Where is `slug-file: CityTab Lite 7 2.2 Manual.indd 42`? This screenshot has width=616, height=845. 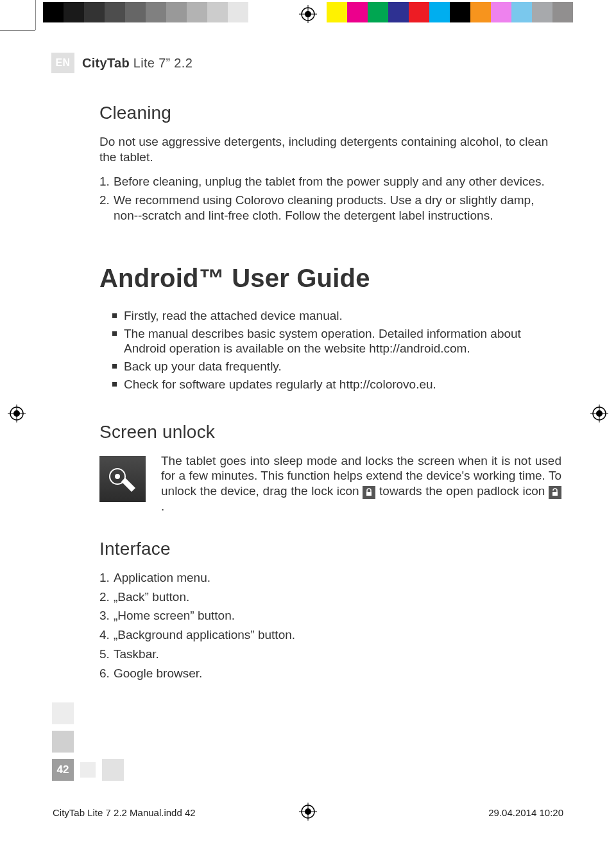 slug-file: CityTab Lite 7 2.2 Manual.indd 42 is located at coordinates (124, 813).